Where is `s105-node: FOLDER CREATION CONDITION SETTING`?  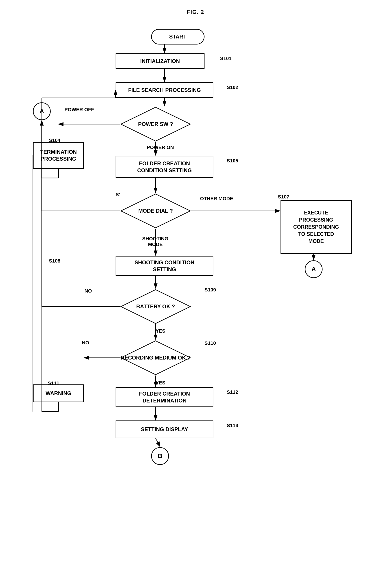 s105-node: FOLDER CREATION CONDITION SETTING is located at coordinates (165, 167).